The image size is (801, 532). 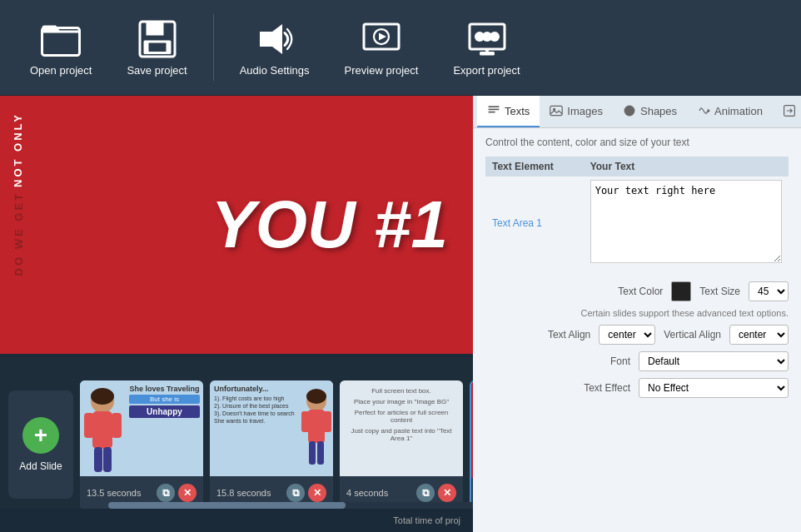 I want to click on text-effect-select: No Effect Fade Slide Bounce, so click(x=714, y=388).